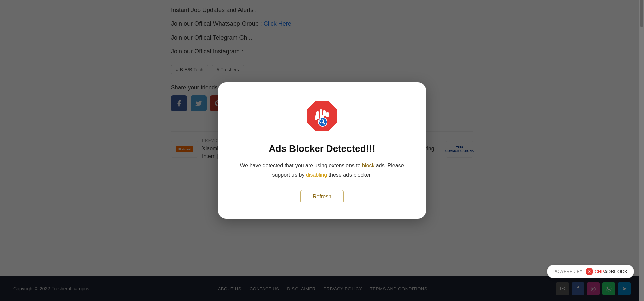 This screenshot has width=644, height=301. Describe the element at coordinates (322, 116) in the screenshot. I see `stop-sign-icon` at that location.